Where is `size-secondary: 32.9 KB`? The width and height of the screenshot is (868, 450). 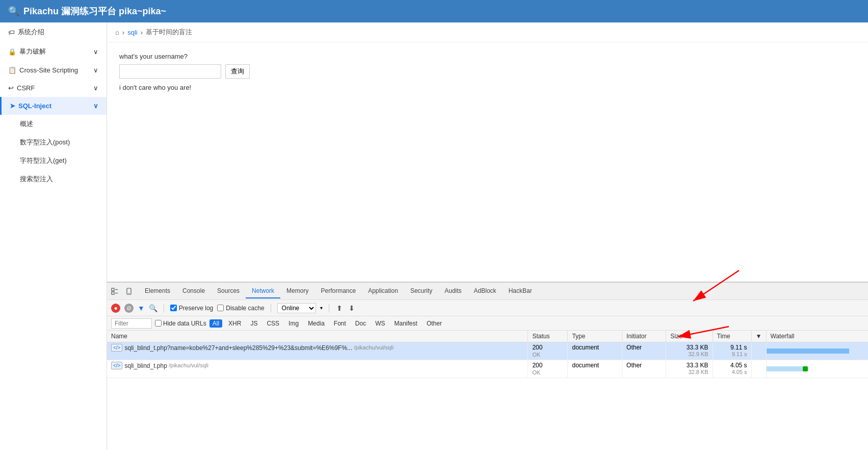
size-secondary: 32.9 KB is located at coordinates (689, 354).